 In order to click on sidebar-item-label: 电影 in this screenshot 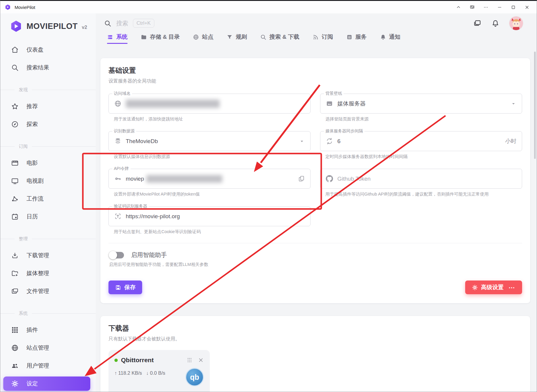, I will do `click(32, 163)`.